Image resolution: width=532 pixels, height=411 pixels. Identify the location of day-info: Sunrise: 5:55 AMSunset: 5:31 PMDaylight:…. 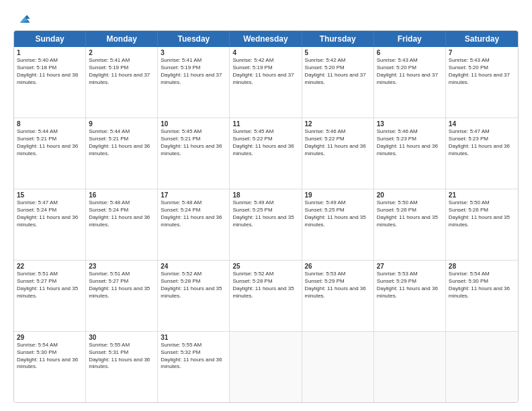
(122, 356).